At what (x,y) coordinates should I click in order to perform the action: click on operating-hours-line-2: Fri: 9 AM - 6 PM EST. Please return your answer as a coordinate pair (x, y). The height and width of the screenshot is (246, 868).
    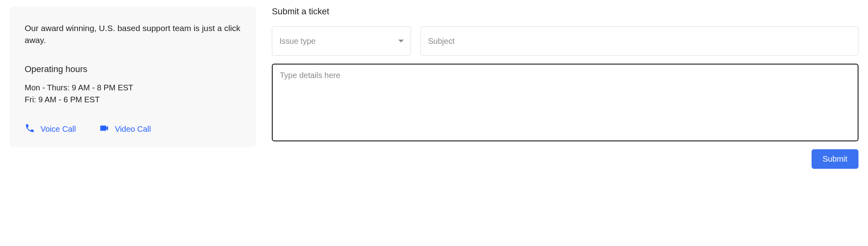
    Looking at the image, I should click on (133, 100).